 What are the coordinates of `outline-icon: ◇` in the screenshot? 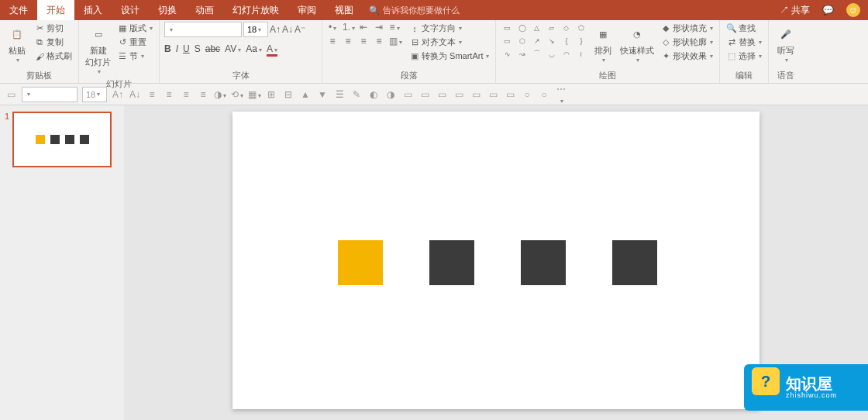 It's located at (666, 43).